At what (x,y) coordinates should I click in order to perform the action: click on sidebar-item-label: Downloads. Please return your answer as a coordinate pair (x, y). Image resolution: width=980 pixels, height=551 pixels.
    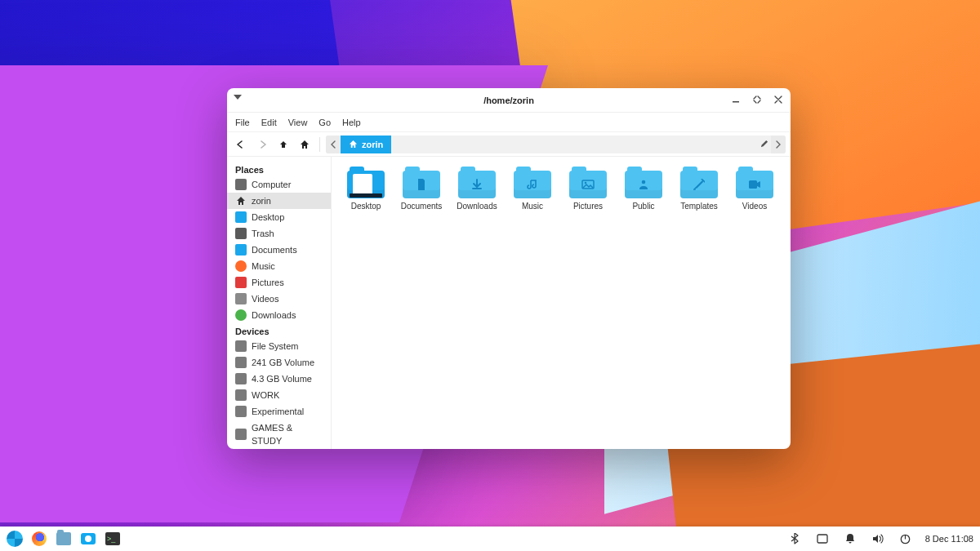
    Looking at the image, I should click on (274, 315).